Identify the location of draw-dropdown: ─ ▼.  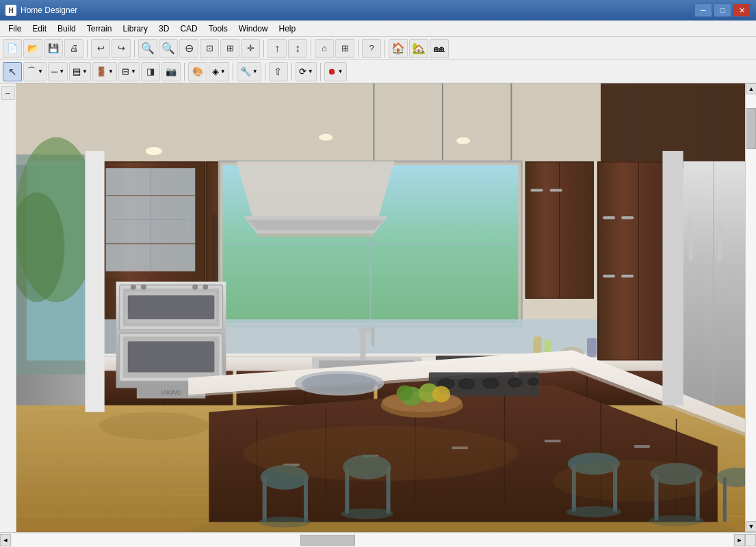
(57, 72).